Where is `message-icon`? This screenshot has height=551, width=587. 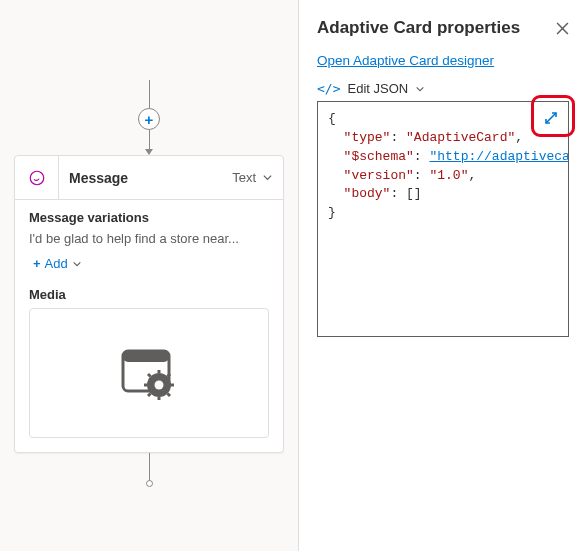 message-icon is located at coordinates (37, 178).